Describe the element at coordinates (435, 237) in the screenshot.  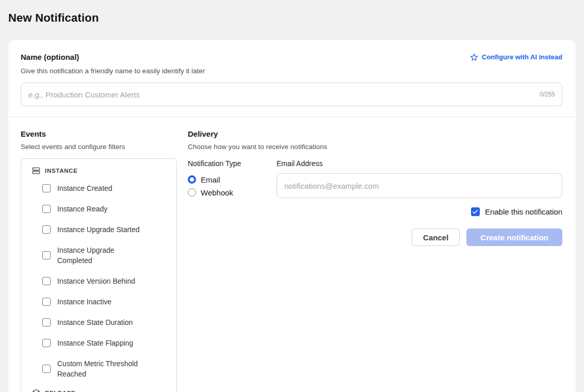
I see `cancel-button: Cancel` at that location.